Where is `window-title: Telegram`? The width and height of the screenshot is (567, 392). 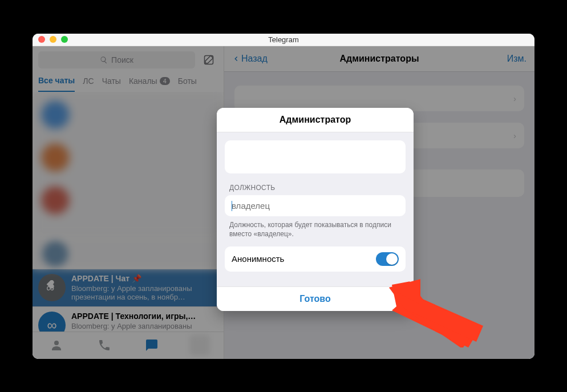 window-title: Telegram is located at coordinates (284, 40).